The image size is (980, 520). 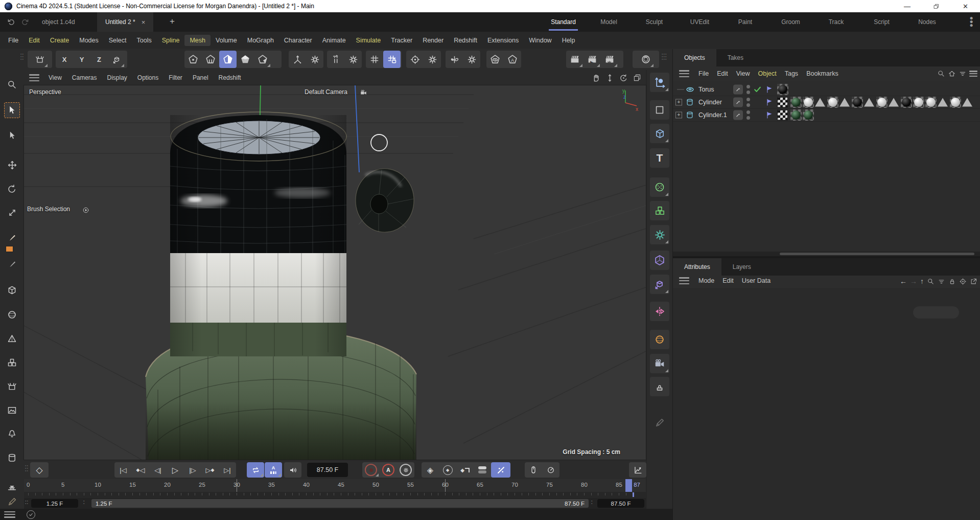 What do you see at coordinates (175, 470) in the screenshot?
I see `play-icon: ▷` at bounding box center [175, 470].